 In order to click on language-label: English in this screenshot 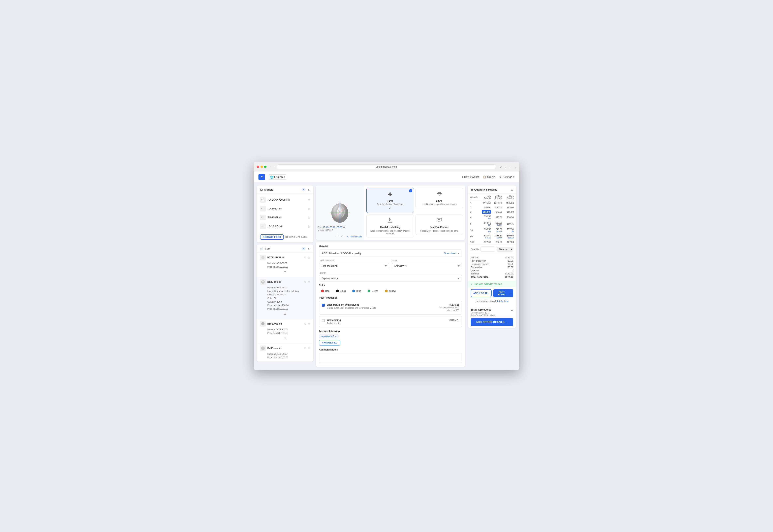, I will do `click(278, 177)`.